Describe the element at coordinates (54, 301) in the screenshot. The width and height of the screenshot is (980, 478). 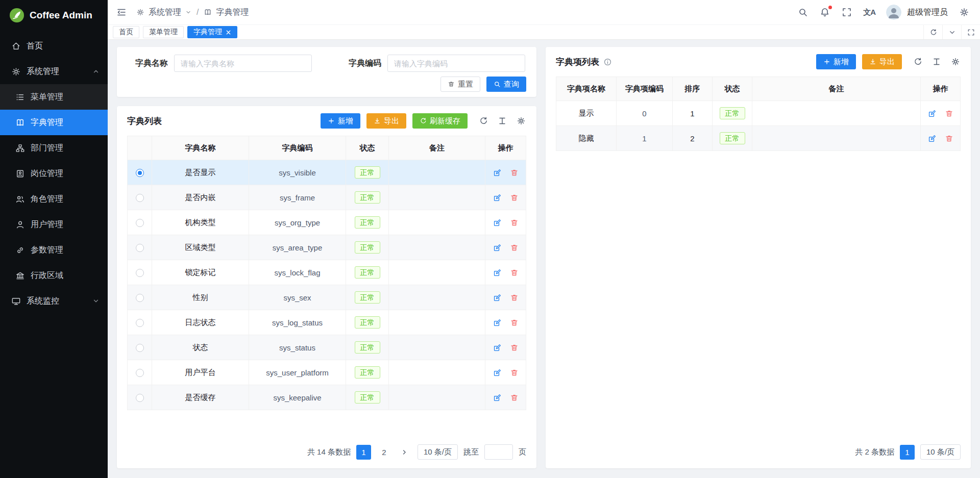
I see `sidebar-item-system-monitor: 系统监控` at that location.